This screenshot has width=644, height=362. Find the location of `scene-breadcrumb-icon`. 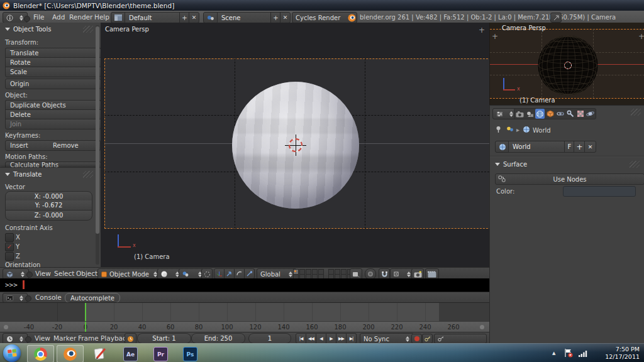

scene-breadcrumb-icon is located at coordinates (510, 129).